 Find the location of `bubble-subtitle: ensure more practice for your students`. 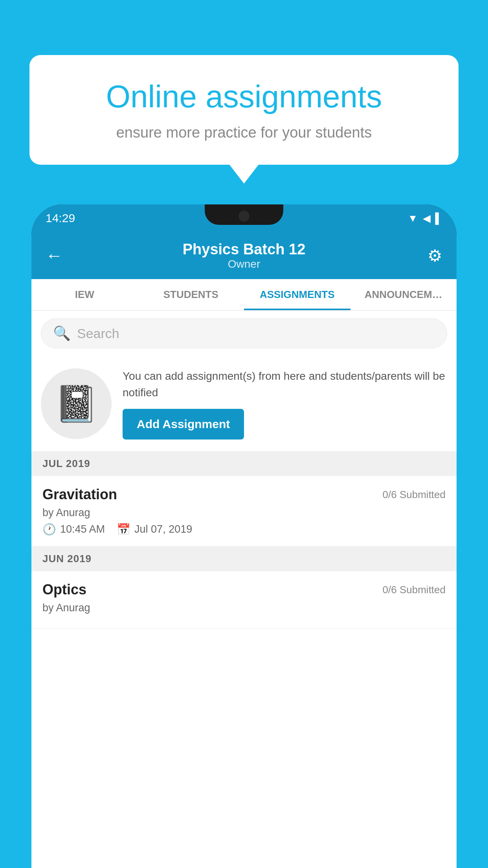

bubble-subtitle: ensure more practice for your students is located at coordinates (244, 133).